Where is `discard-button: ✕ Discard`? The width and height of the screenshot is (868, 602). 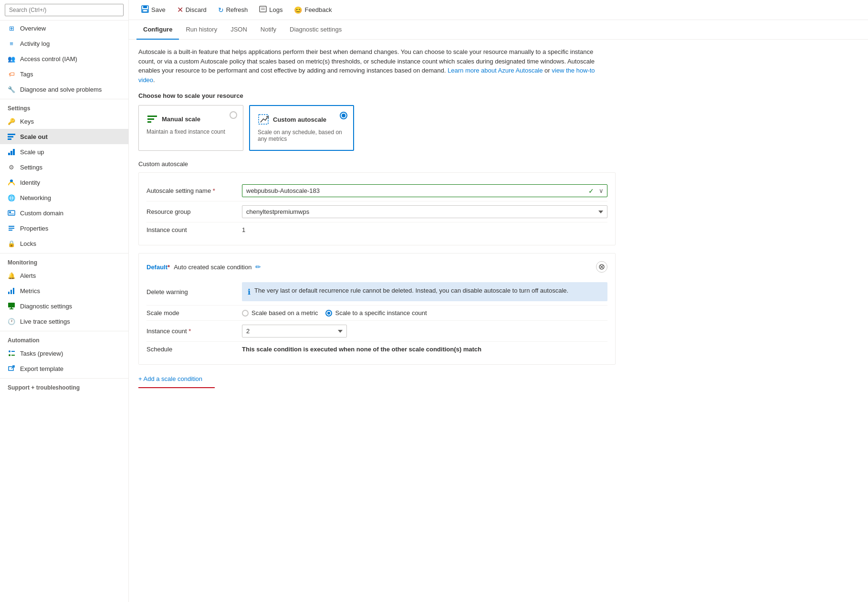
discard-button: ✕ Discard is located at coordinates (192, 10).